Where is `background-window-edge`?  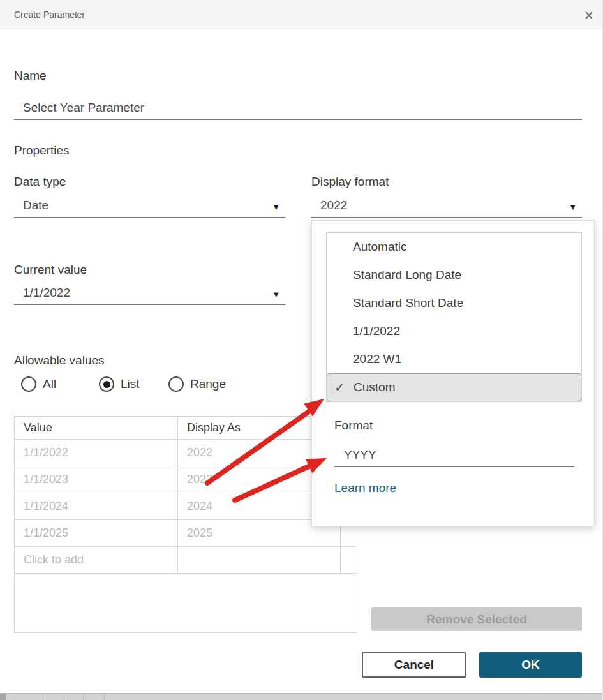 background-window-edge is located at coordinates (301, 697).